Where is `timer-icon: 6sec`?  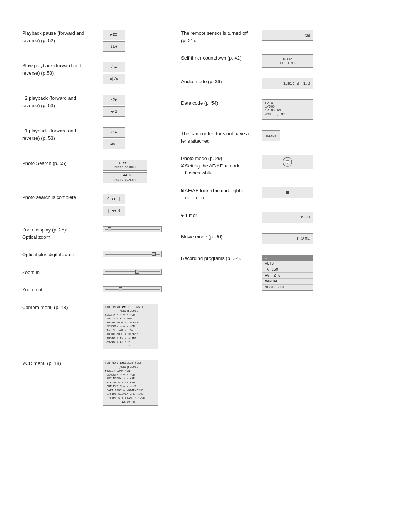 timer-icon: 6sec is located at coordinates (330, 217).